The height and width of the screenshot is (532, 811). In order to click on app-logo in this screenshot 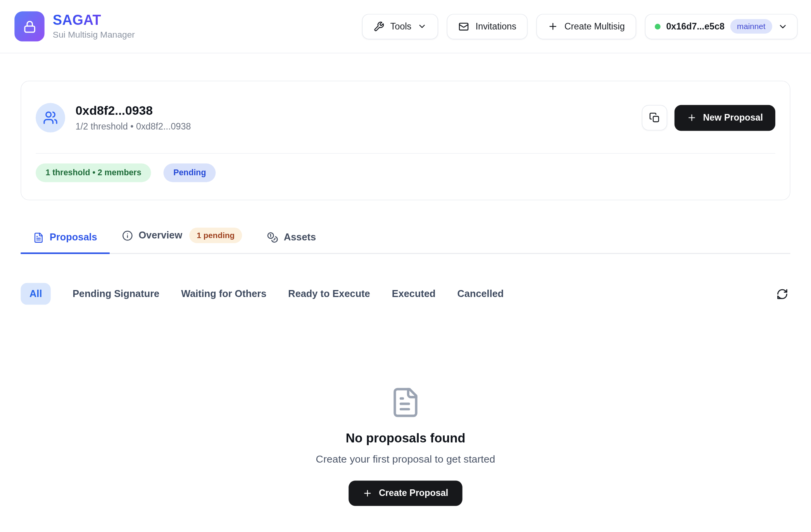, I will do `click(29, 26)`.